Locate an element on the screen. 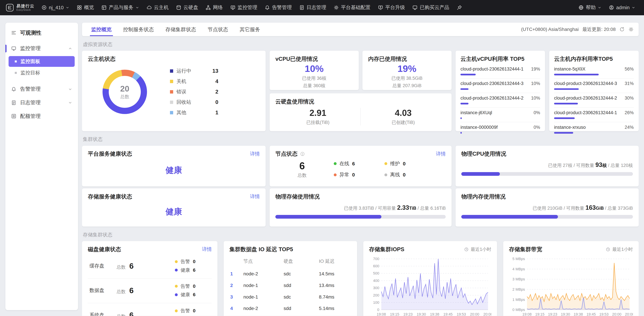 This screenshot has height=316, width=644. nav-item-label: 平台升级 is located at coordinates (395, 8).